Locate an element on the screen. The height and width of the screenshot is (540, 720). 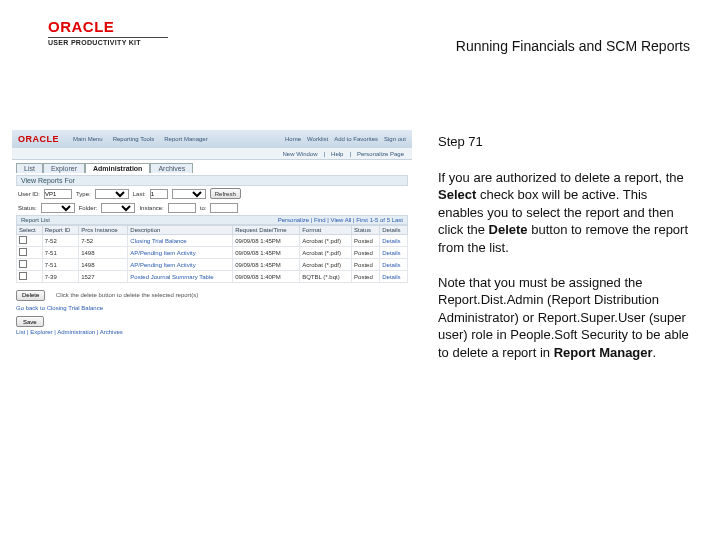
paragraph-1: If you are authorized to delete a report… is located at coordinates (567, 213).